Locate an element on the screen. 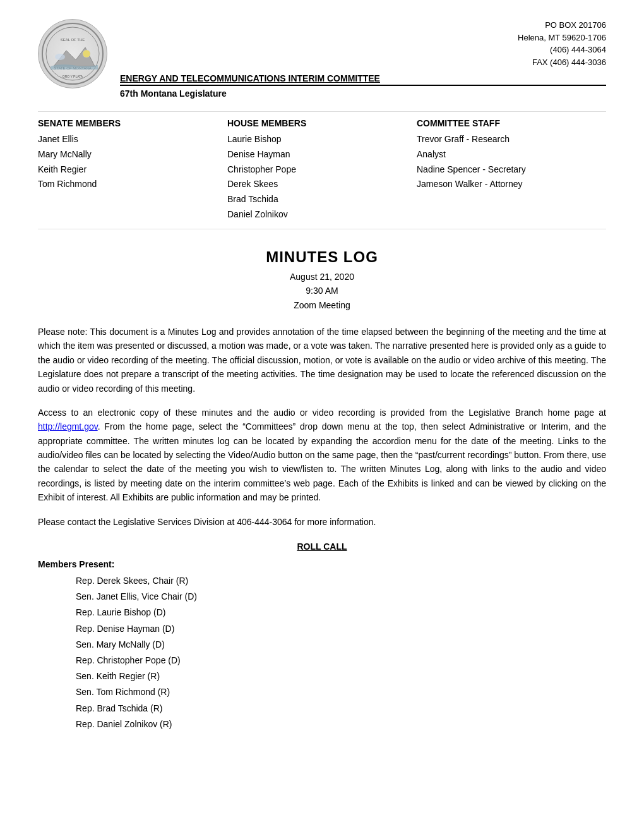  committee-staff-column: COMMITTEE STAFF Trevor Graff - Research … is located at coordinates (511, 171).